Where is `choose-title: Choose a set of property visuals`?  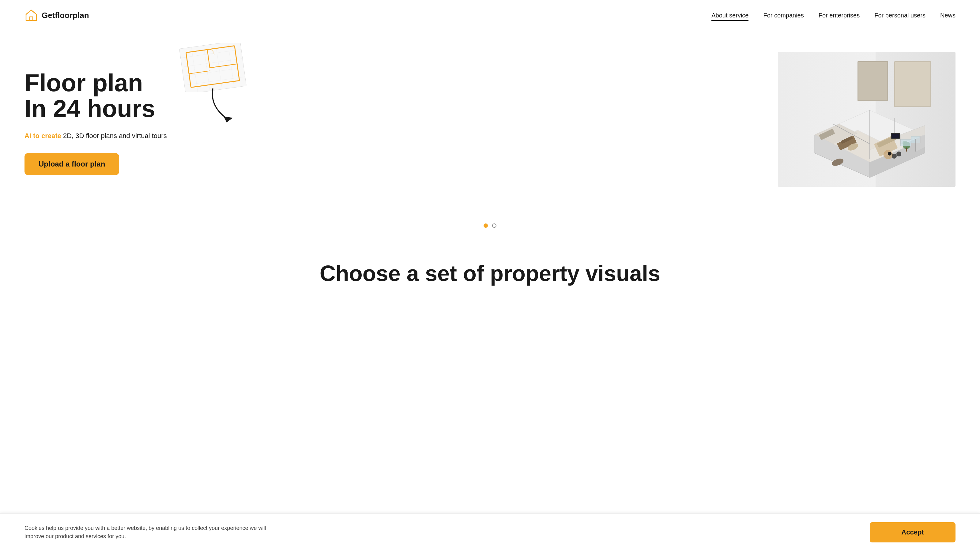
choose-title: Choose a set of property visuals is located at coordinates (490, 273).